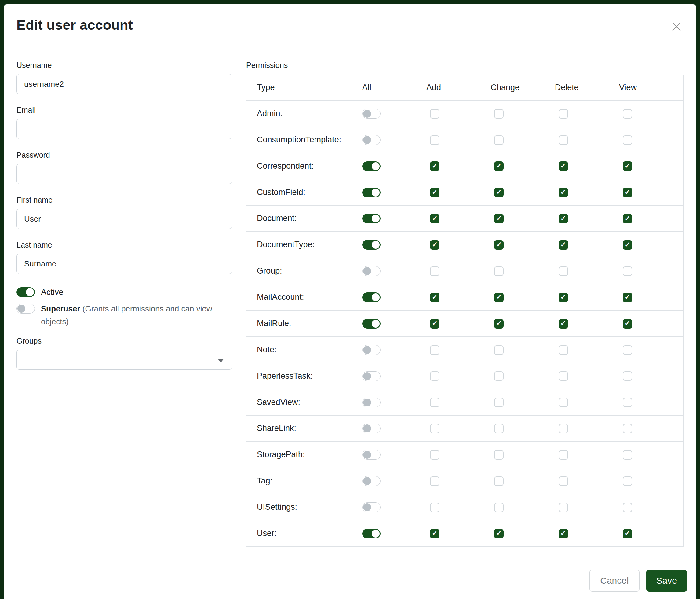 The image size is (700, 599). What do you see at coordinates (124, 264) in the screenshot?
I see `last-name-input` at bounding box center [124, 264].